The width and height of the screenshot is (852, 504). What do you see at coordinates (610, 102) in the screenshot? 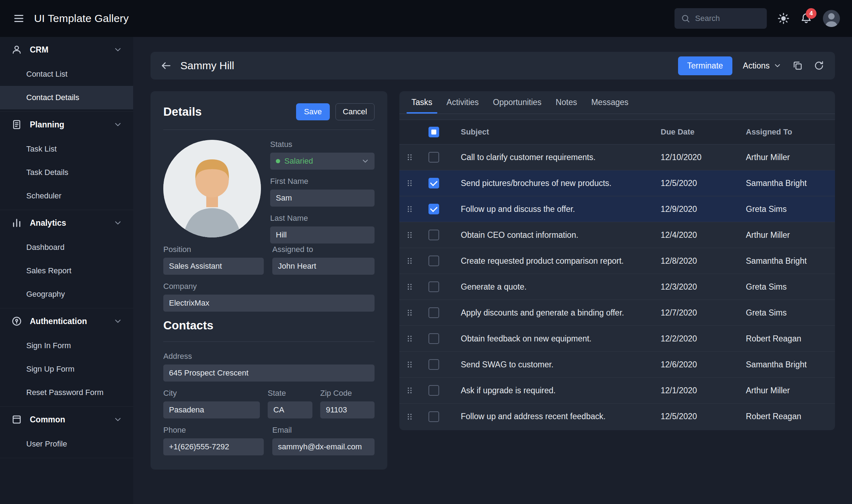
I see `tab-messages: Messages` at bounding box center [610, 102].